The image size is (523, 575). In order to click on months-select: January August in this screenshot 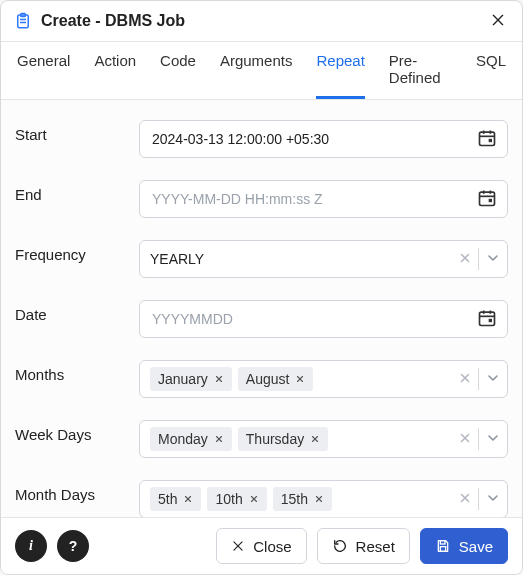, I will do `click(324, 379)`.